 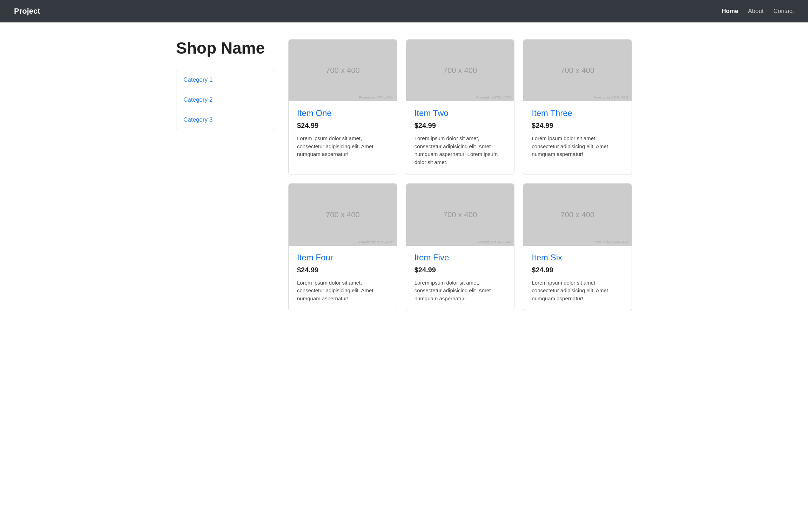 I want to click on product-name: Item Five, so click(x=460, y=258).